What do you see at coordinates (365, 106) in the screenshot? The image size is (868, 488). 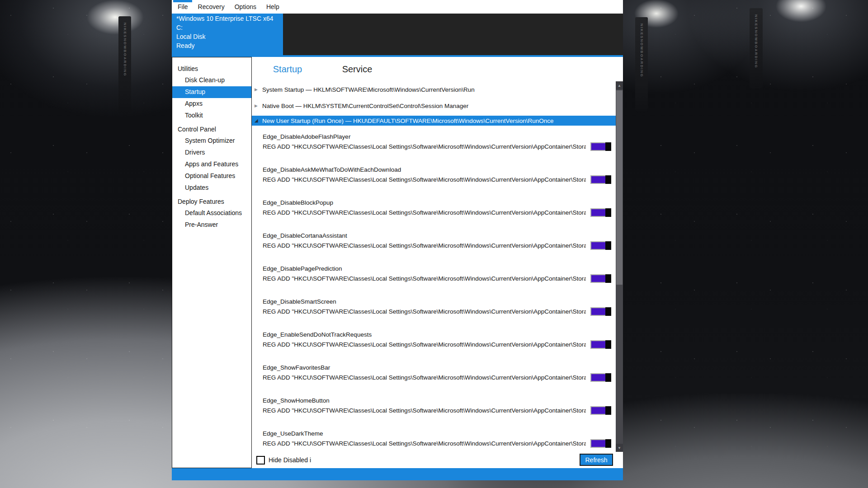 I see `tree-group-label: Native Boot — HKLM\SYSTEM\CurrentControl…` at bounding box center [365, 106].